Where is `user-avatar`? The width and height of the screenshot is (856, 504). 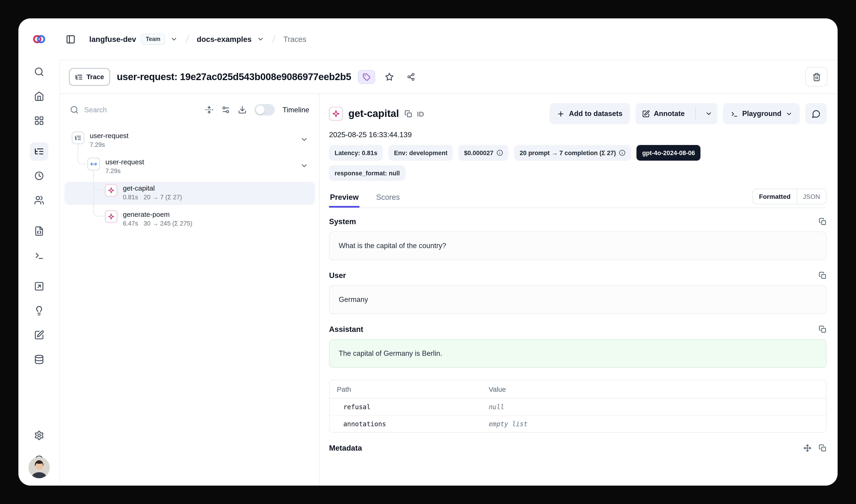 user-avatar is located at coordinates (39, 468).